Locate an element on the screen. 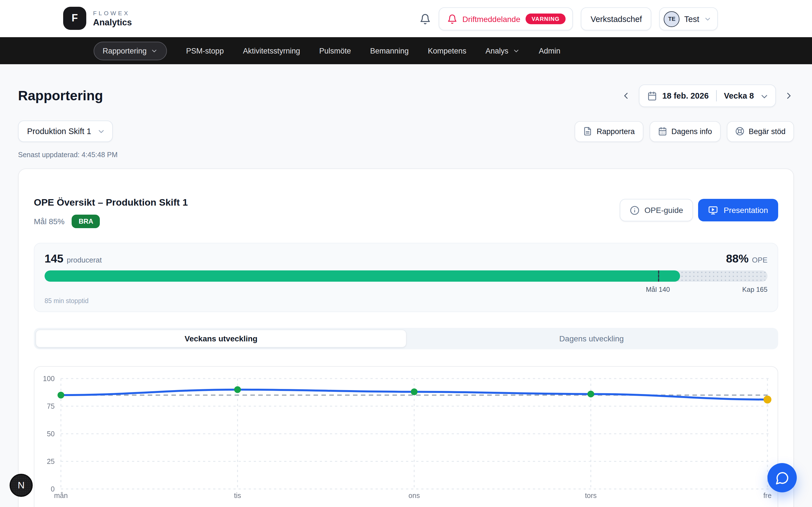 The image size is (812, 507). nav-item-kompetens: Kompetens is located at coordinates (447, 51).